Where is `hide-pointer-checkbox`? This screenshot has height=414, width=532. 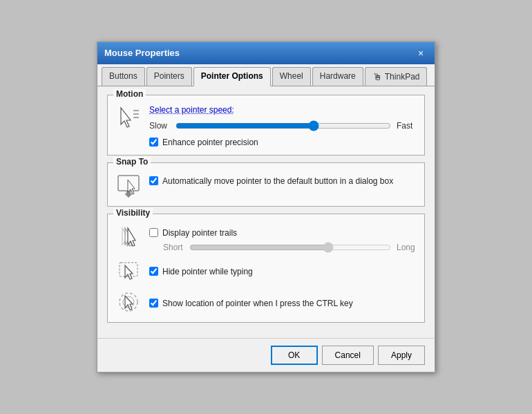 hide-pointer-checkbox is located at coordinates (153, 271).